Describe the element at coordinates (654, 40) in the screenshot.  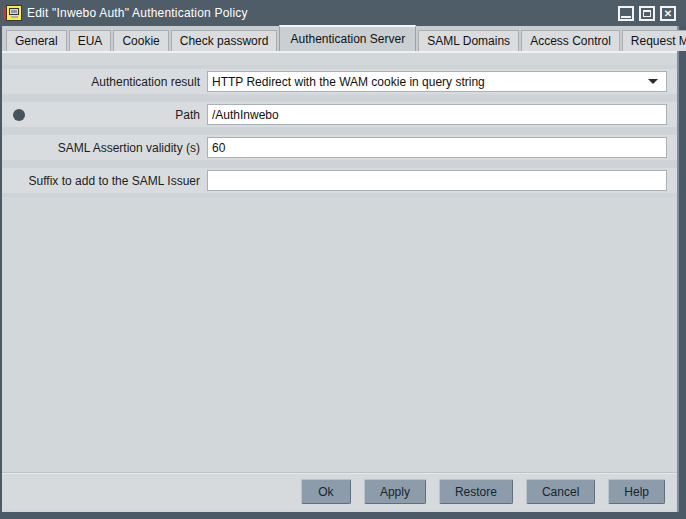
I see `tab-request-manager: Request Manager` at that location.